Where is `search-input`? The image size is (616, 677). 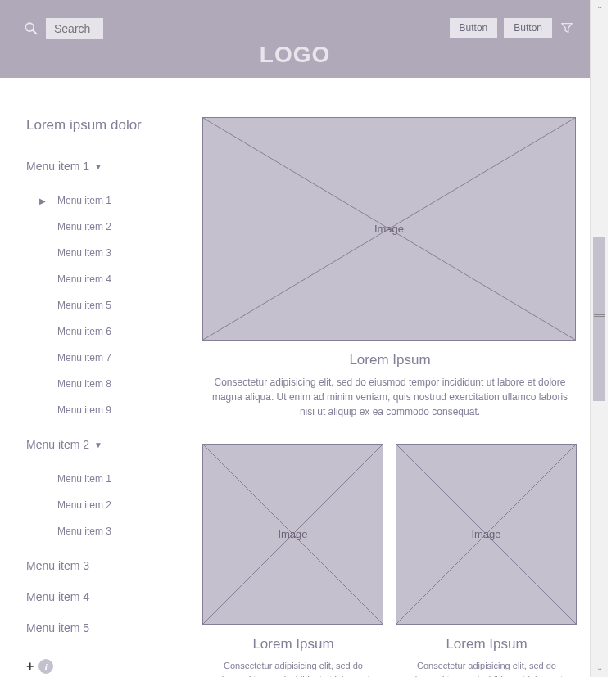 search-input is located at coordinates (75, 29).